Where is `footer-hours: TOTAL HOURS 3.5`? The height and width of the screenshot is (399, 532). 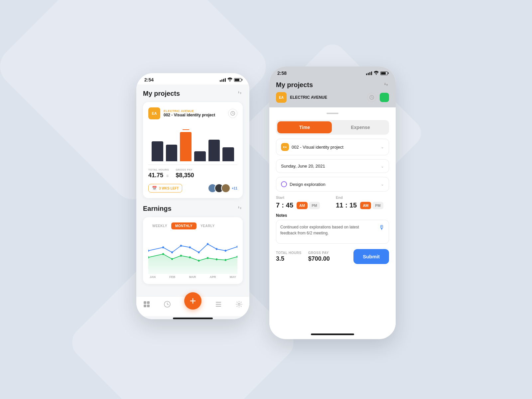
footer-hours: TOTAL HOURS 3.5 is located at coordinates (289, 257).